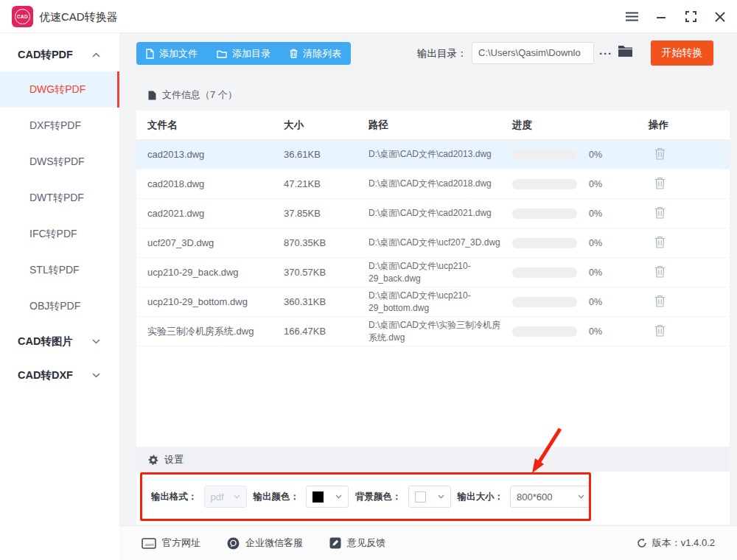  I want to click on feedback-link: 意见反馈, so click(357, 543).